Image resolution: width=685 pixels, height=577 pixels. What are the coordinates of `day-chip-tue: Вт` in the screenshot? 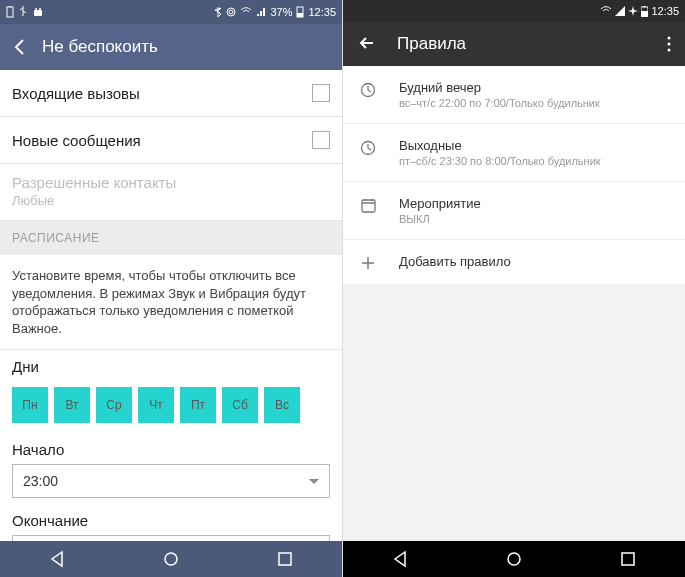 It's located at (72, 405).